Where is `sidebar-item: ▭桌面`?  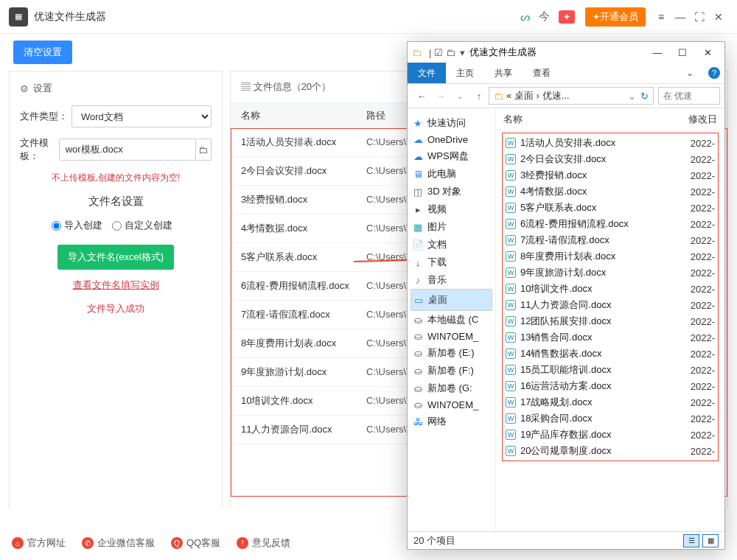
sidebar-item: ▭桌面 is located at coordinates (451, 300).